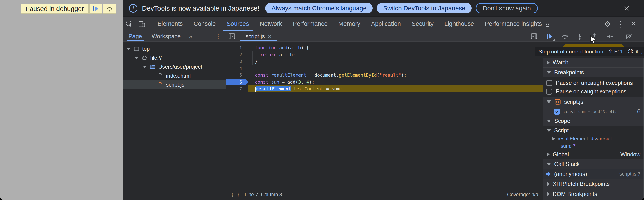 Image resolution: width=644 pixels, height=200 pixels. What do you see at coordinates (142, 24) in the screenshot?
I see `device-toolbar-icon` at bounding box center [142, 24].